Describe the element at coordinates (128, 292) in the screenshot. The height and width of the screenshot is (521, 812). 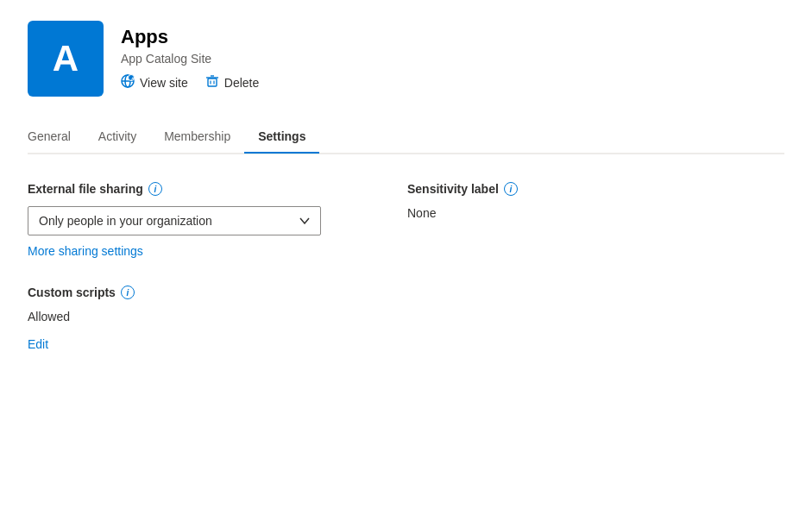
I see `custom-scripts-info-icon: i` at that location.